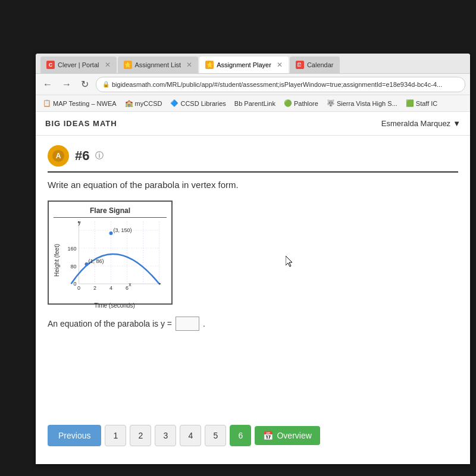  I want to click on question-icon: A, so click(58, 156).